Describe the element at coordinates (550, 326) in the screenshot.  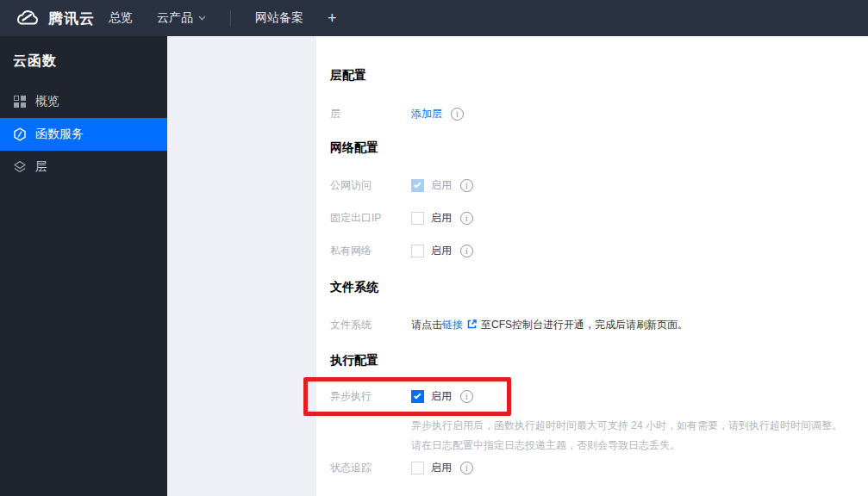
I see `filesystem-hint: 请点击链接至CFS控制台进行开通，完成后请刷新页面。` at that location.